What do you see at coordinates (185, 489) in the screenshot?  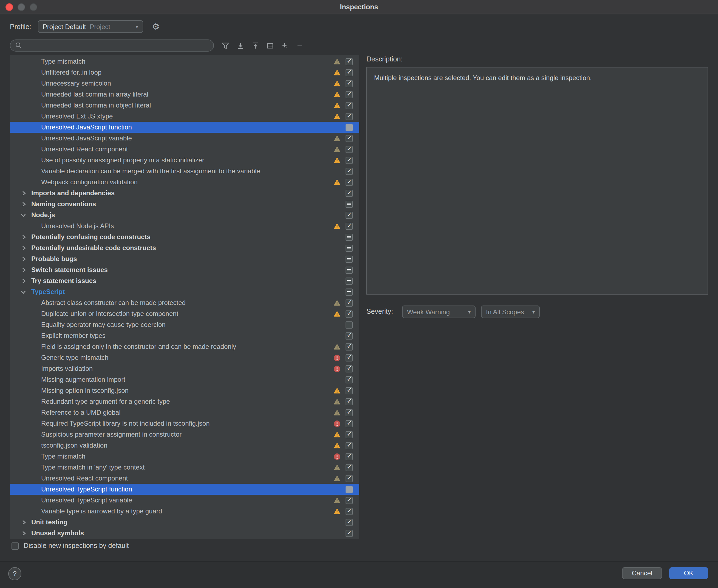 I see `tree-row: Unresolved TypeScript function` at bounding box center [185, 489].